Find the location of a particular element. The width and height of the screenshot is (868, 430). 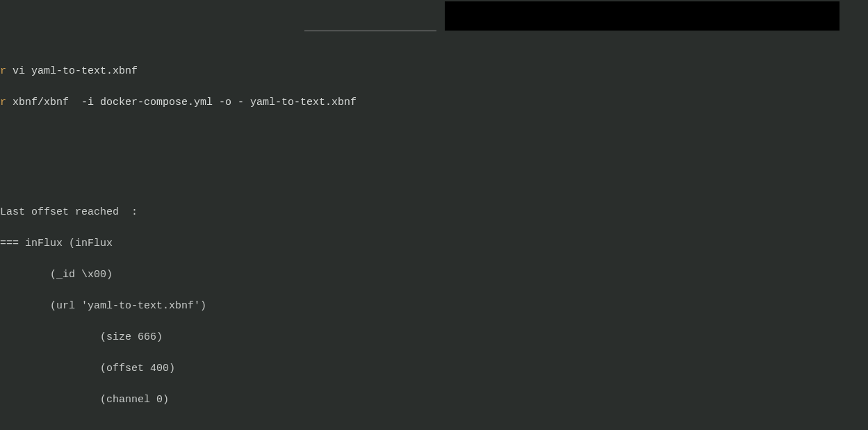

offset-header: Last offset reached : is located at coordinates (434, 213).